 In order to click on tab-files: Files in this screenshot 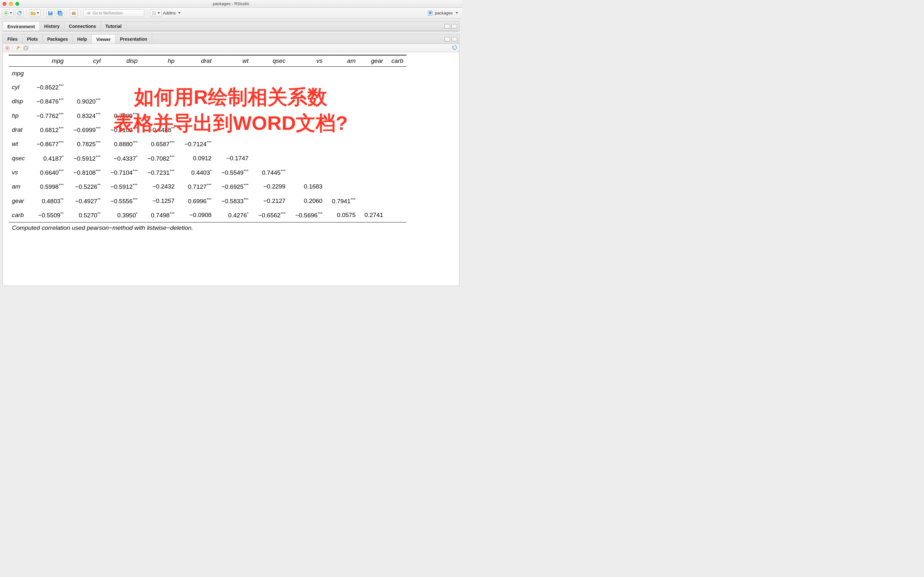, I will do `click(13, 39)`.